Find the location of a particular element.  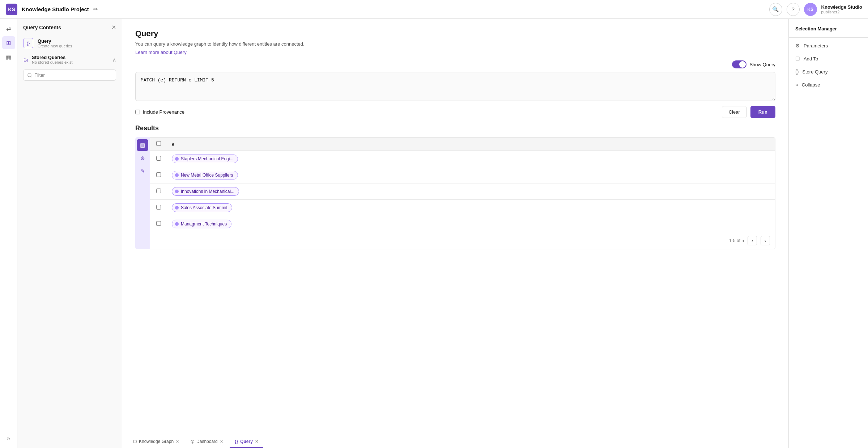

right-panel-icon-parameters: ⚙ is located at coordinates (798, 46).